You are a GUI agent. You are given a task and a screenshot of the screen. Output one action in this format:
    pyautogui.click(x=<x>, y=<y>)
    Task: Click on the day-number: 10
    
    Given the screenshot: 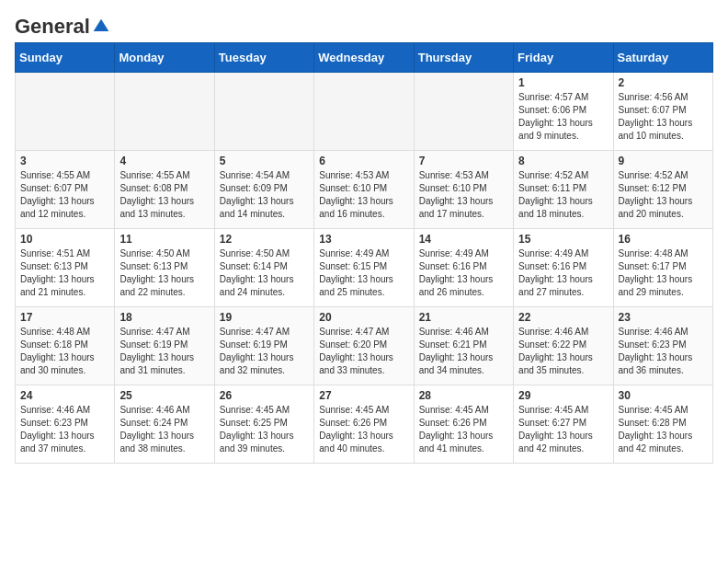 What is the action you would take?
    pyautogui.click(x=64, y=239)
    